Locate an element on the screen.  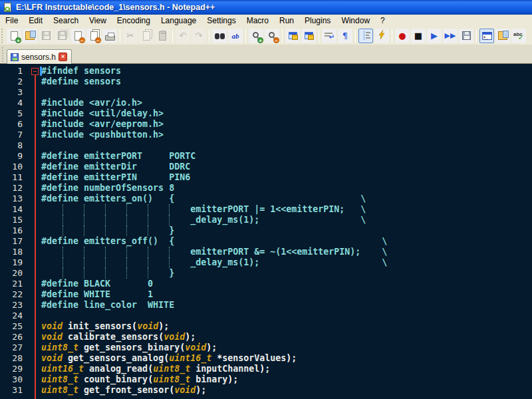
toolbar-grip is located at coordinates (3, 36).